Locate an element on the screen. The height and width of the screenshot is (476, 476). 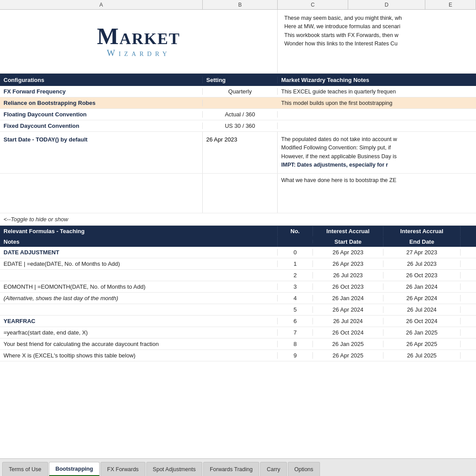
logo-desc-line3: This workbook starts with FX Forwards, t… is located at coordinates (377, 35).